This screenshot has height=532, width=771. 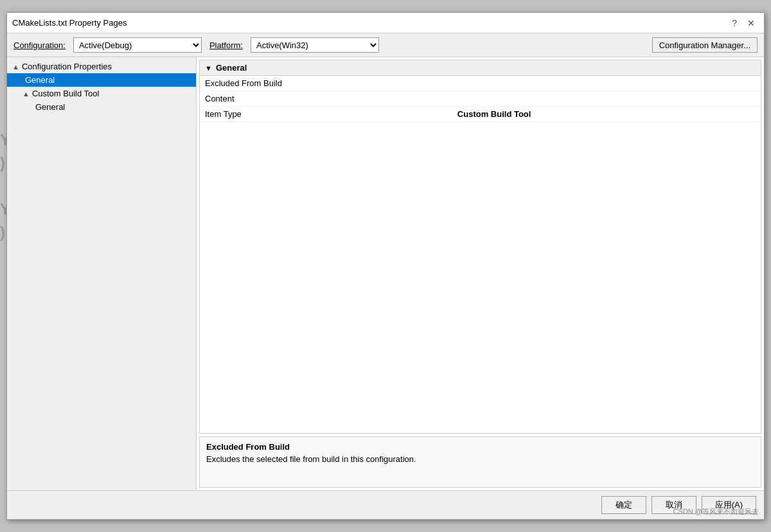 I want to click on config-label: Configuration:, so click(x=40, y=45).